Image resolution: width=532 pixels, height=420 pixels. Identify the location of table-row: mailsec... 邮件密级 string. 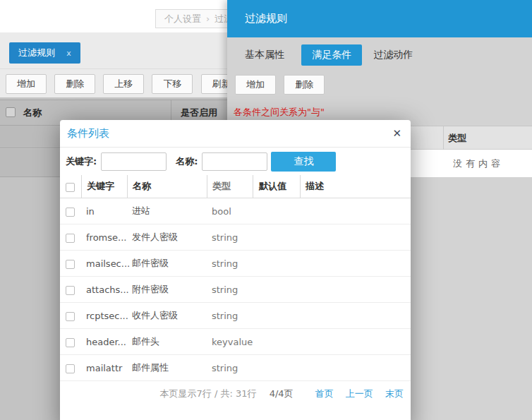
(236, 264).